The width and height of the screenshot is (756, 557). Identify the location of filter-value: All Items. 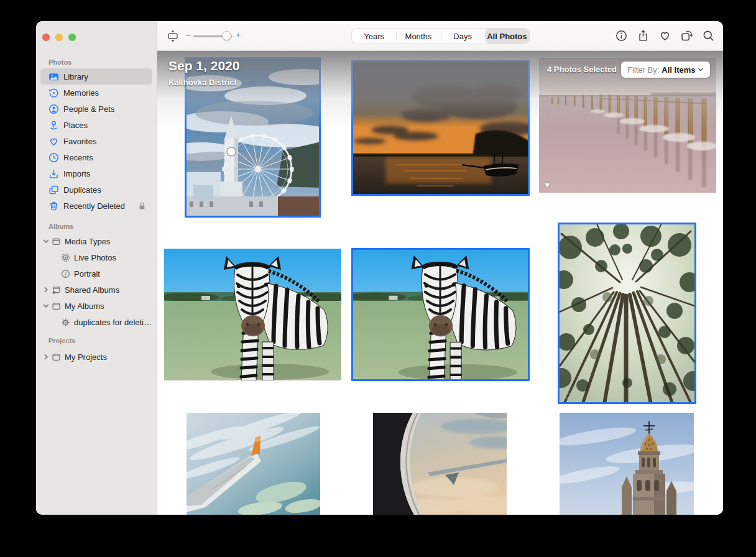
(678, 70).